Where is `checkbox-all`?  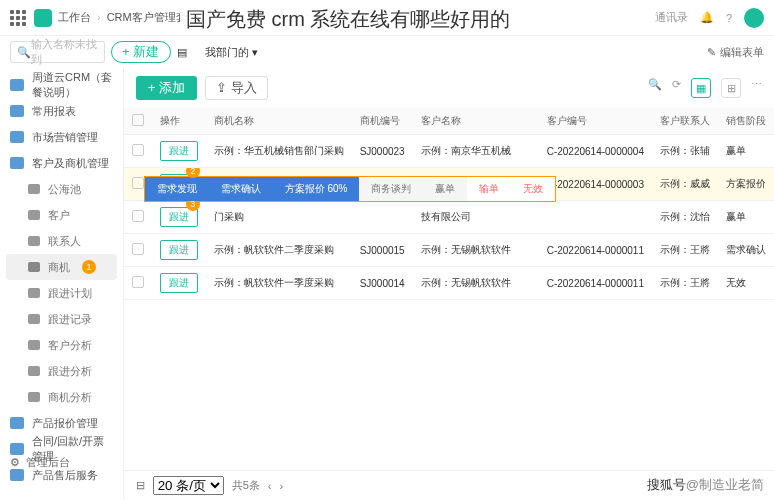 checkbox-all is located at coordinates (138, 120).